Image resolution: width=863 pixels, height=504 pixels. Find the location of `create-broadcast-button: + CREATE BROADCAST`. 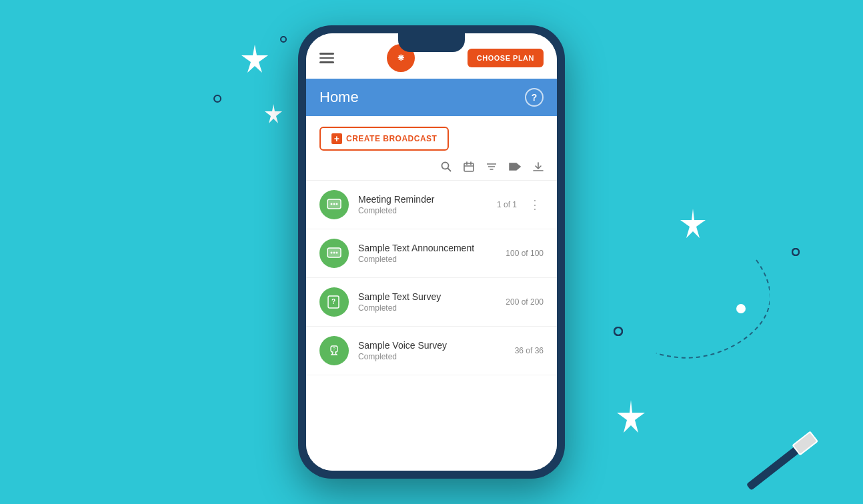

create-broadcast-button: + CREATE BROADCAST is located at coordinates (384, 139).